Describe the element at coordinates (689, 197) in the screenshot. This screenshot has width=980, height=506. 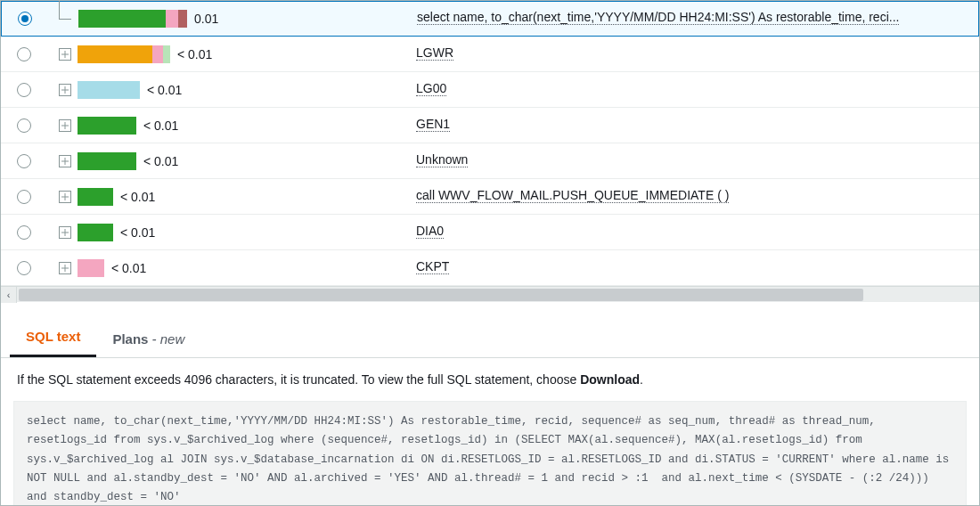
I see `sql-cell: call WWV_FLOW_MAIL.PUSH_QUEUE_IMMEDIATE …` at that location.